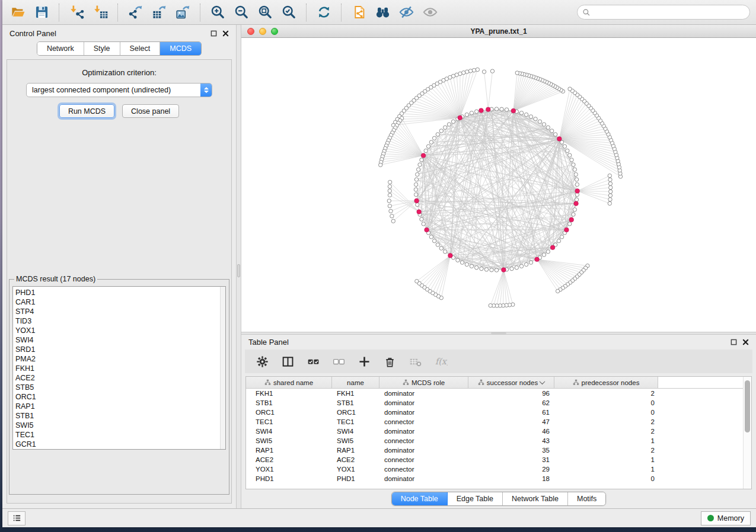  Describe the element at coordinates (238, 267) in the screenshot. I see `vertical-splitter` at that location.